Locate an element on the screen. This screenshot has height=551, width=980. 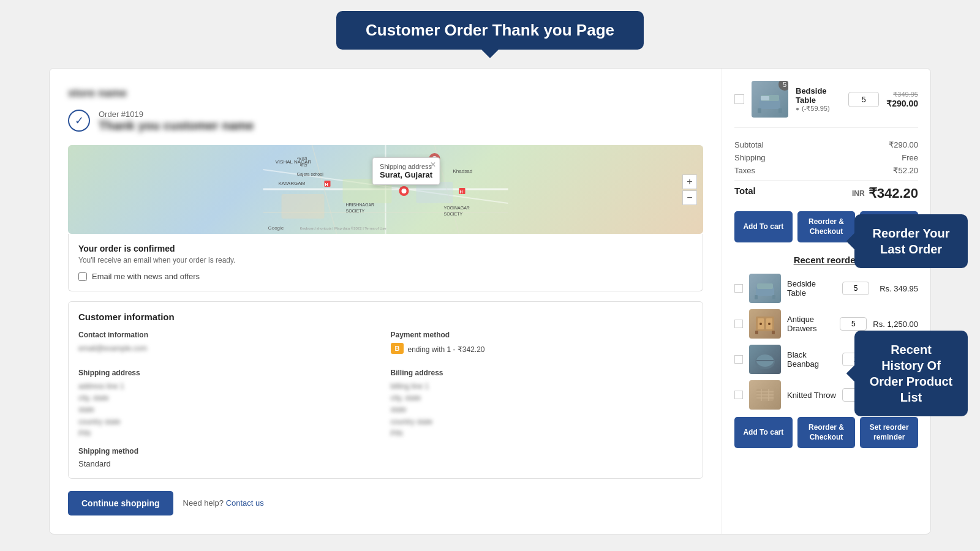
shipping-row: Shipping Free is located at coordinates (826, 158).